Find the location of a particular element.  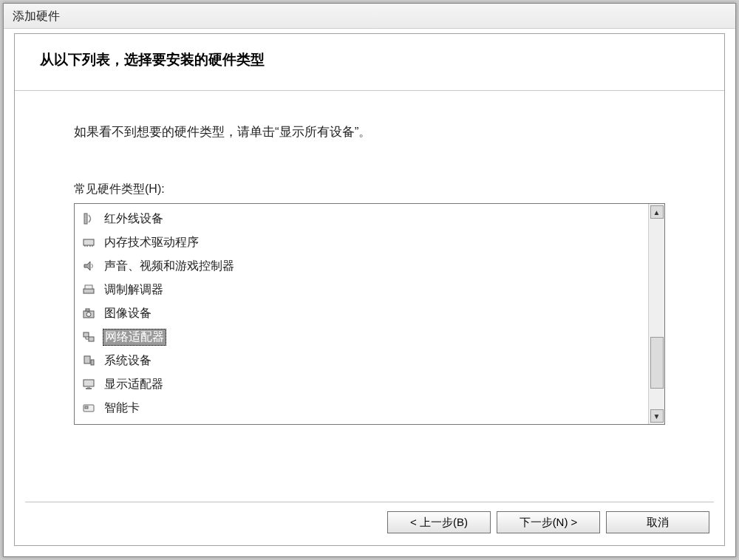

wizard-button-row: < 上一步(B) 下一步(N) > 取消 is located at coordinates (548, 522).